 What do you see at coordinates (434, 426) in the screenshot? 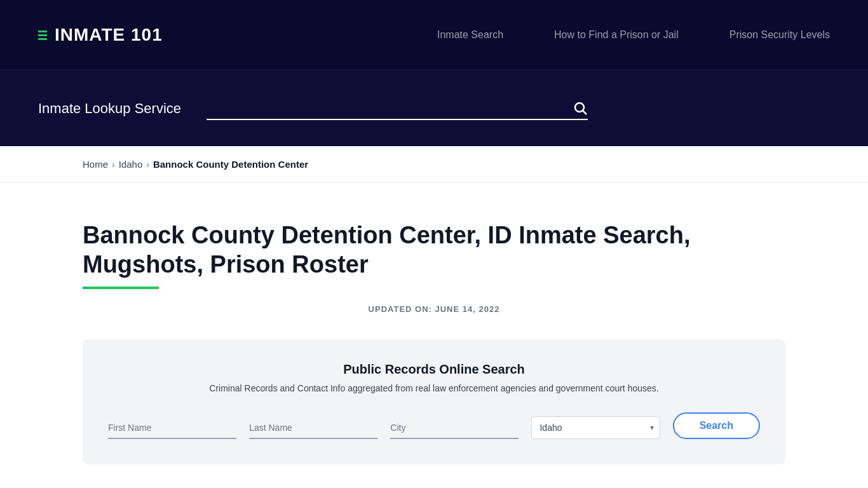
I see `search-form-row: AlabamaAlaskaArizonaArkansasCaliforniaCo…` at bounding box center [434, 426].